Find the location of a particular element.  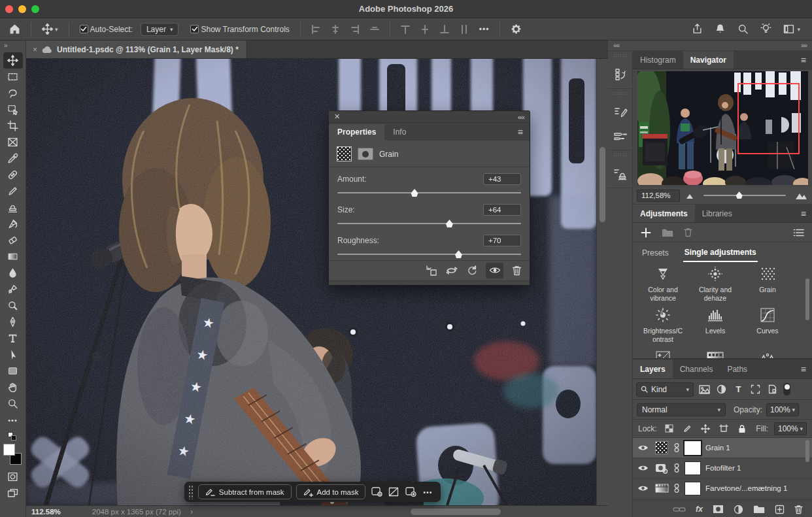

collapse-tools-chevron: » is located at coordinates (13, 46).